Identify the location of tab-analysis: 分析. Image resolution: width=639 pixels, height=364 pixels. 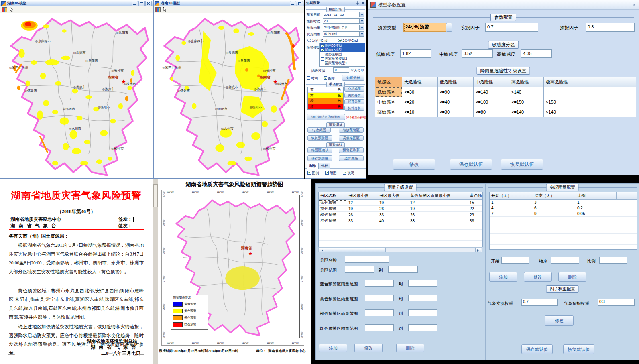
(324, 166).